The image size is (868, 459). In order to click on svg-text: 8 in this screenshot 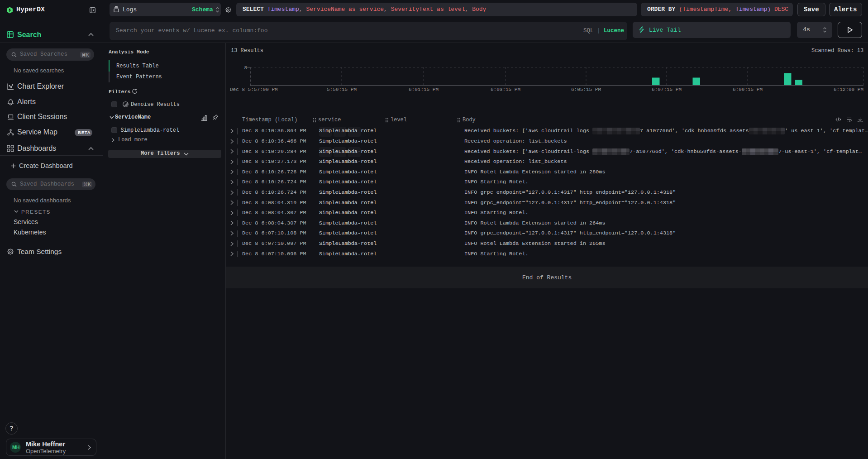, I will do `click(245, 68)`.